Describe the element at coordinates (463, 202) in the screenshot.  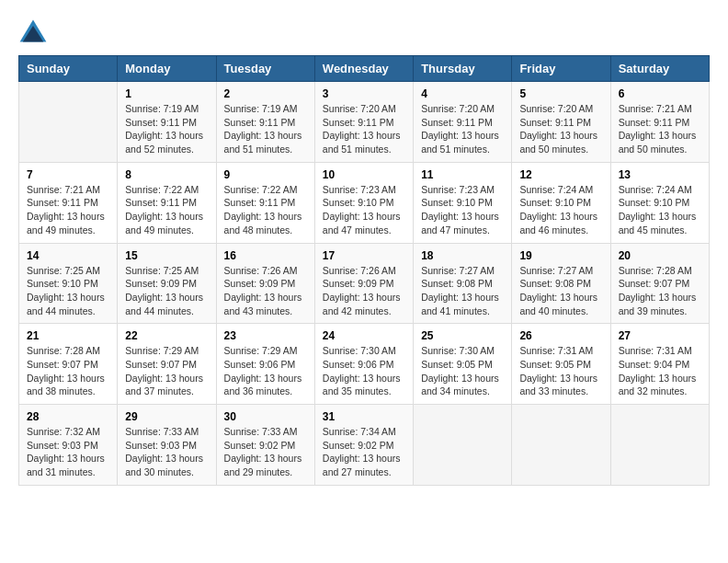
I see `day-cell: 11Sunrise: 7:23 AM Sunset: 9:10 PM Dayli…` at that location.